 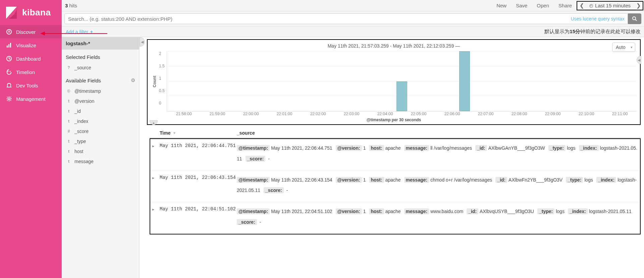 What do you see at coordinates (638, 5) in the screenshot?
I see `time-next-button: ❯` at bounding box center [638, 5].